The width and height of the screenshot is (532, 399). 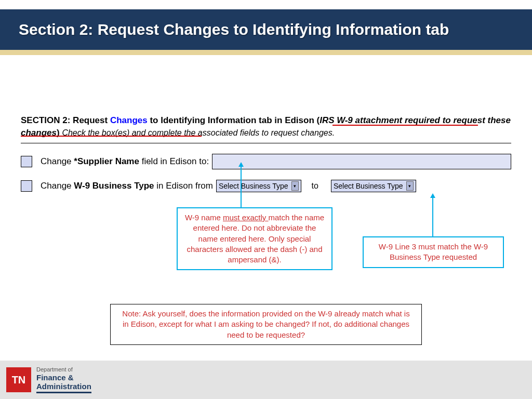 I want to click on dropdown-to-value: Select Business Type, so click(x=368, y=186).